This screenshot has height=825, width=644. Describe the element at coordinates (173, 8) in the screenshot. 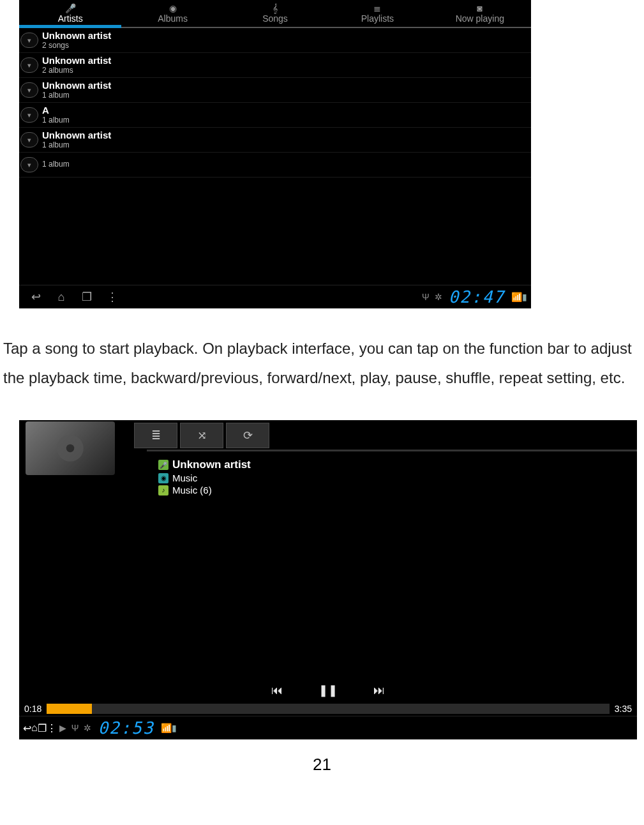

I see `disc-icon: ◉` at that location.